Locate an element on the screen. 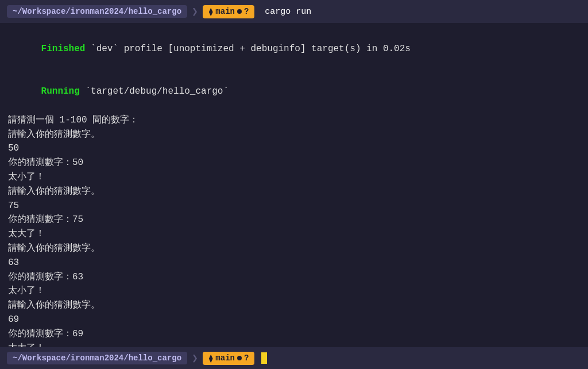 This screenshot has height=369, width=588. build-line: Finished `dev` profile [unoptimized + de… is located at coordinates (294, 49).